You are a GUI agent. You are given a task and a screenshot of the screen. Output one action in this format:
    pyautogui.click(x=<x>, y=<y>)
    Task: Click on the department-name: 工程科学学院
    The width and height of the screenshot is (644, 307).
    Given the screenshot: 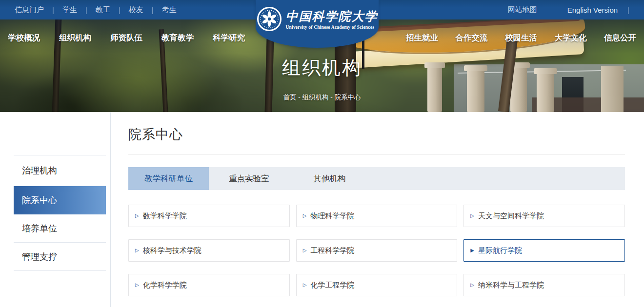 What is the action you would take?
    pyautogui.click(x=332, y=250)
    